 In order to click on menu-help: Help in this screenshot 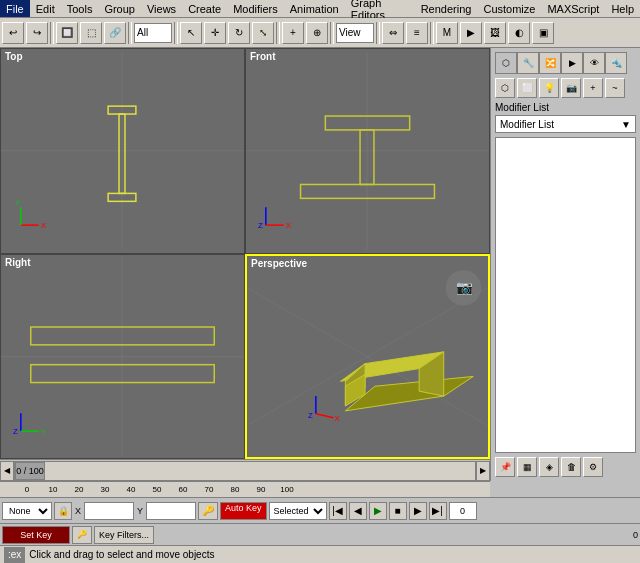, I will do `click(622, 8)`.